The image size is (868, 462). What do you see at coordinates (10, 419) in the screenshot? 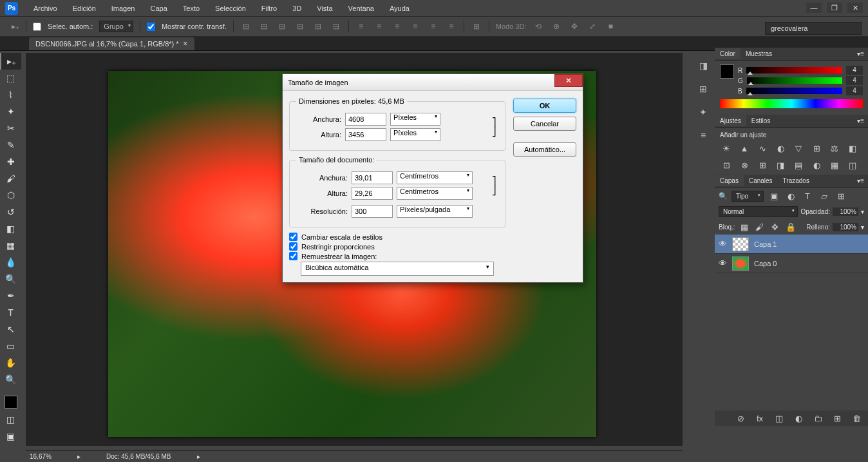
I see `quickmask-icon: ◫` at bounding box center [10, 419].